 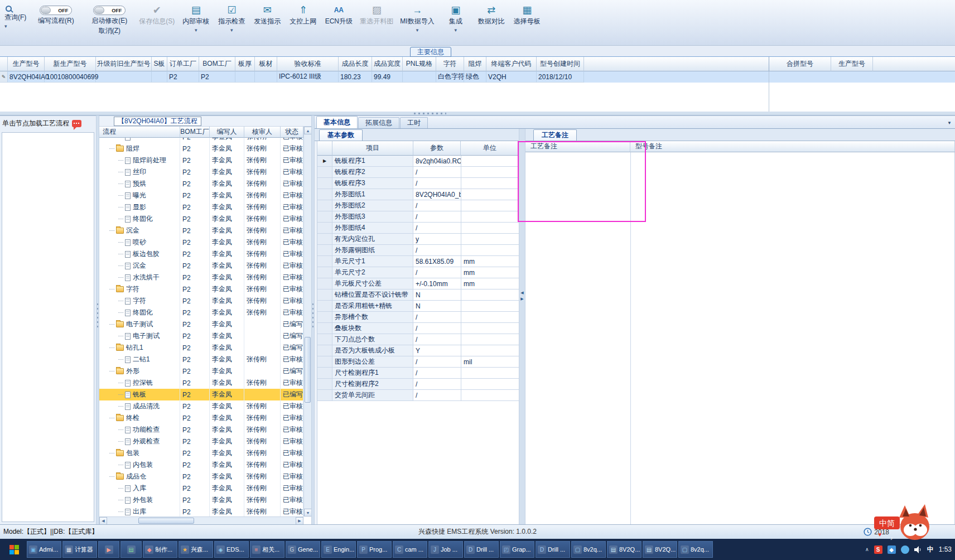 What do you see at coordinates (201, 429) in the screenshot?
I see `tree-row: 功能检查P2李金凤张传刚已审核` at bounding box center [201, 429].